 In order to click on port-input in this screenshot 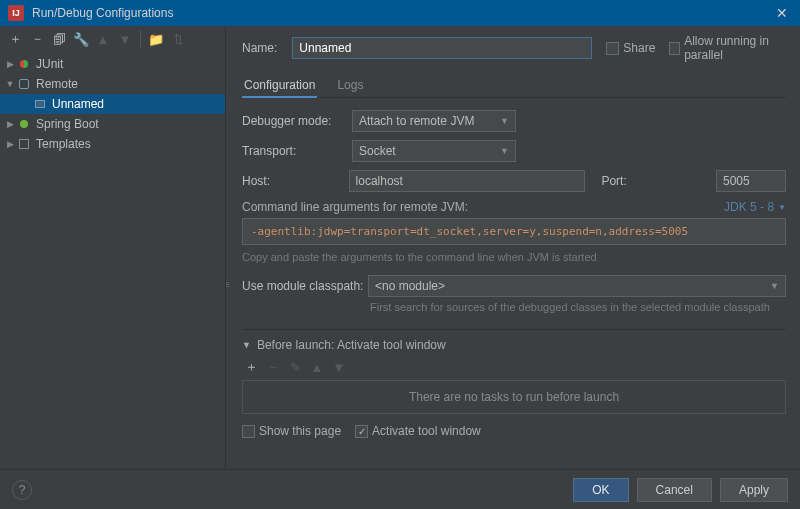, I will do `click(751, 181)`.